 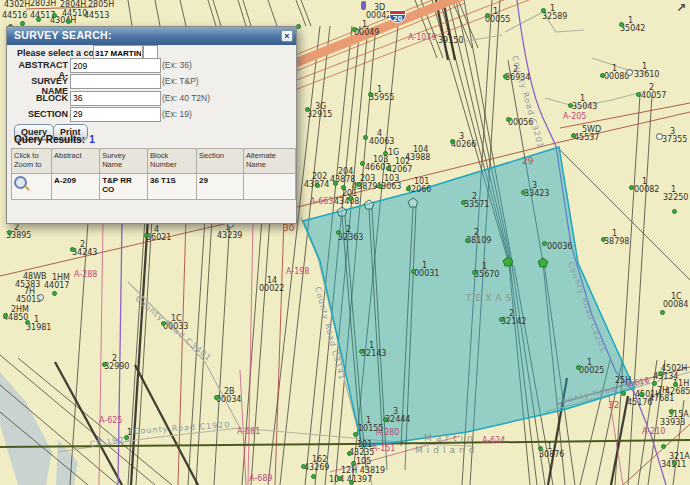 What do you see at coordinates (322, 202) in the screenshot?
I see `abstract-label: A-663` at bounding box center [322, 202].